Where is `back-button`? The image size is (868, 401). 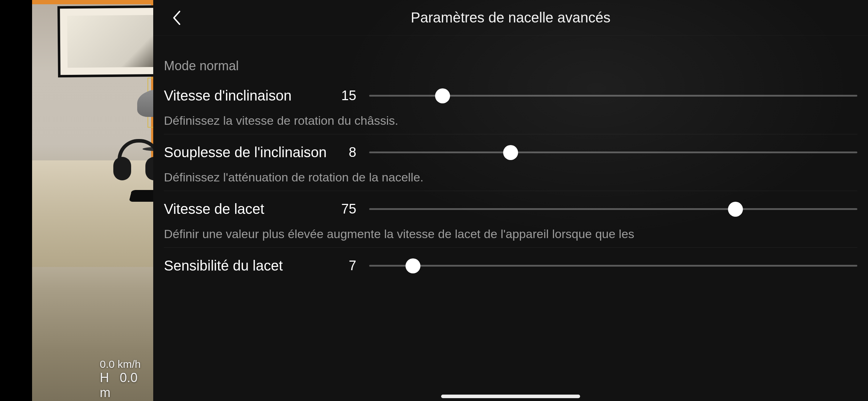 back-button is located at coordinates (177, 18).